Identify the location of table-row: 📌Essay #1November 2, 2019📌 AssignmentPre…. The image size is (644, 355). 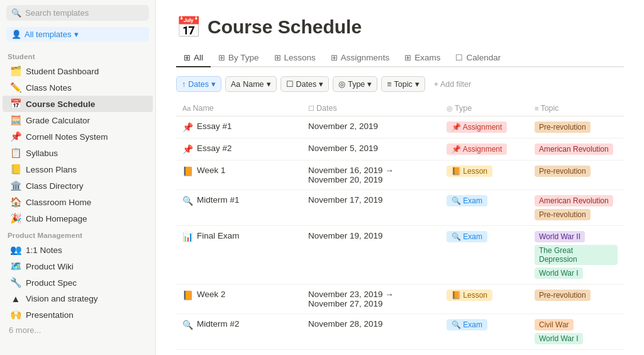
(400, 127).